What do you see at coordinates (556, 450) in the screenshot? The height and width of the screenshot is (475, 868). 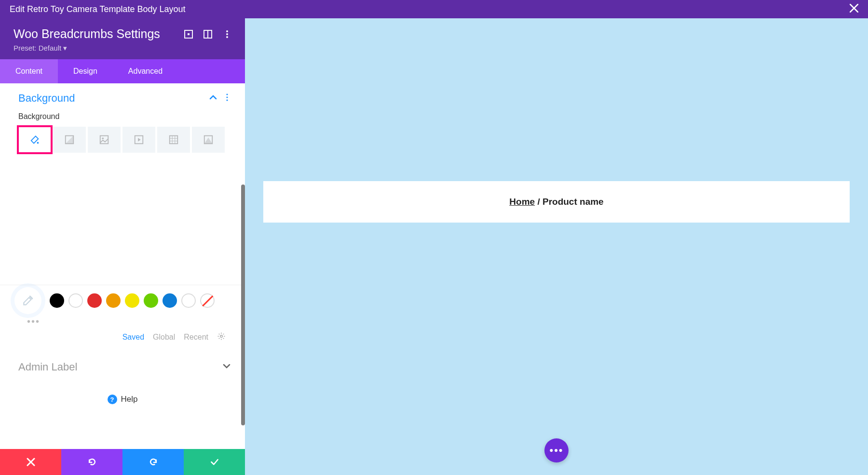 I see `page-settings-fab: •••` at bounding box center [556, 450].